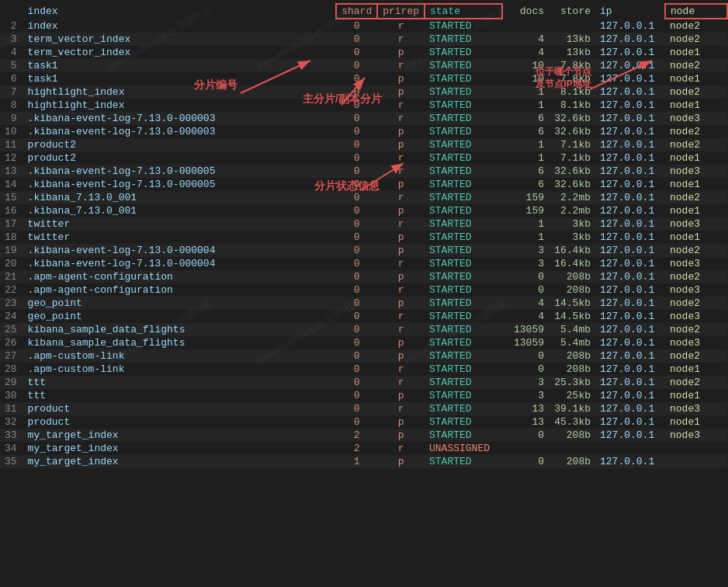  What do you see at coordinates (216, 85) in the screenshot?
I see `annotation-shard: 分片编号` at bounding box center [216, 85].